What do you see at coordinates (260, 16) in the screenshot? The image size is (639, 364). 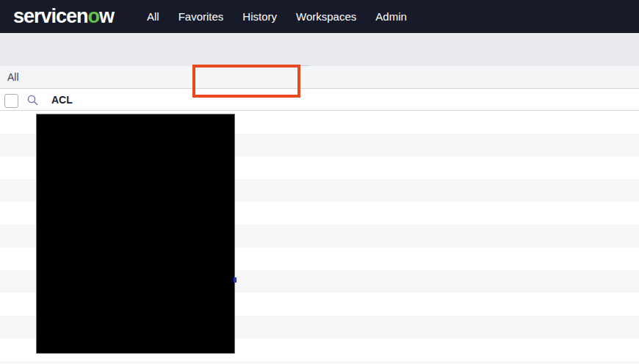 I see `topnav-item-history: History` at bounding box center [260, 16].